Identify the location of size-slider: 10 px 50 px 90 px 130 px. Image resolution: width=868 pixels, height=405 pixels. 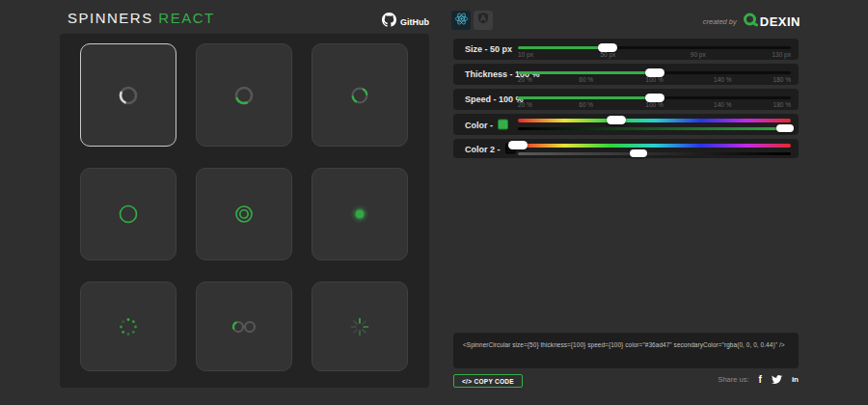
(654, 49).